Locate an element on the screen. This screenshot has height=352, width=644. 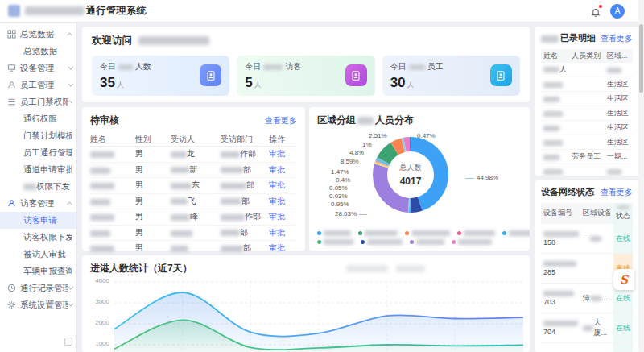
records-table: 姓名人员类别区域...人生活区生活区生活区生活区生活区劳务员工一期... is located at coordinates (587, 113).